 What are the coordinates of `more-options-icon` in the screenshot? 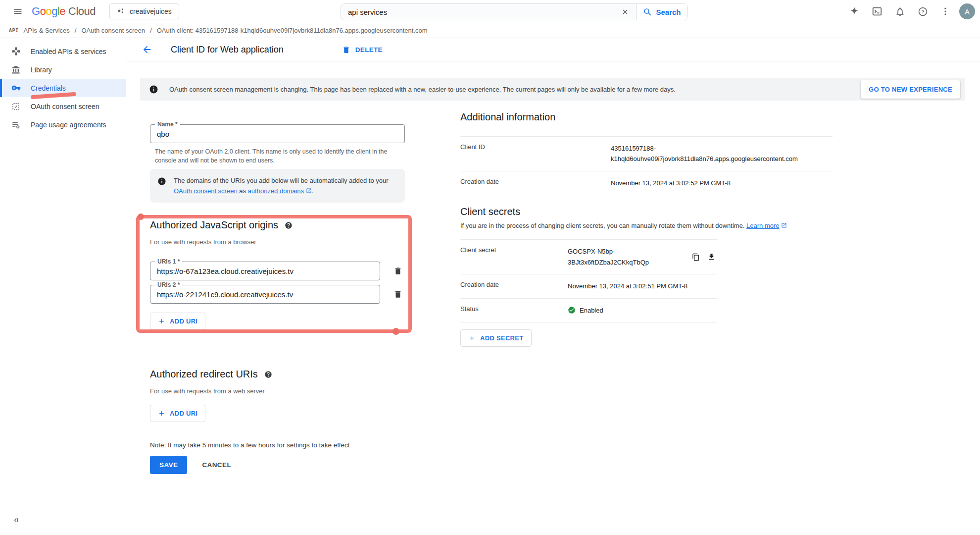 It's located at (945, 11).